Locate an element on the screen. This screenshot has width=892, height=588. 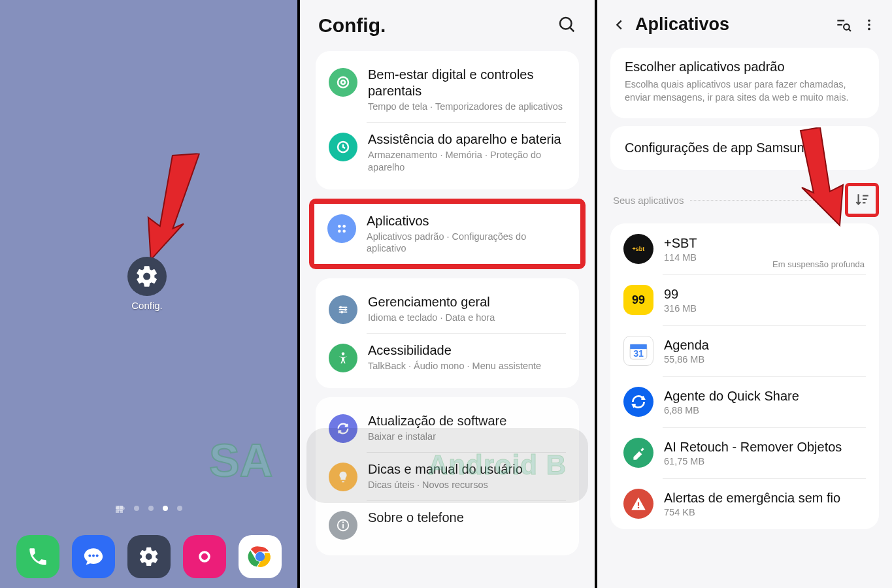
settings-item-digital-wellbeing: Bem-estar digital e controles parentaisT… is located at coordinates (447, 90).